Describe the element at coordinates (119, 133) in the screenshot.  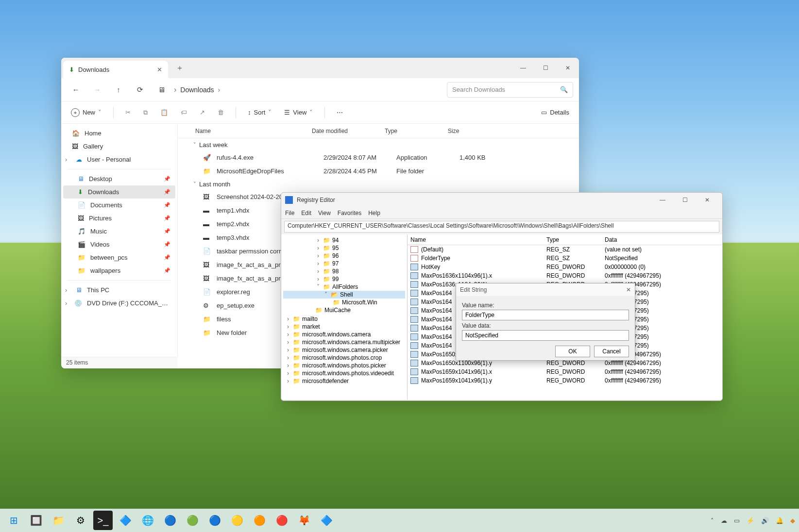
I see `sidebar-home: 🏠Home` at that location.